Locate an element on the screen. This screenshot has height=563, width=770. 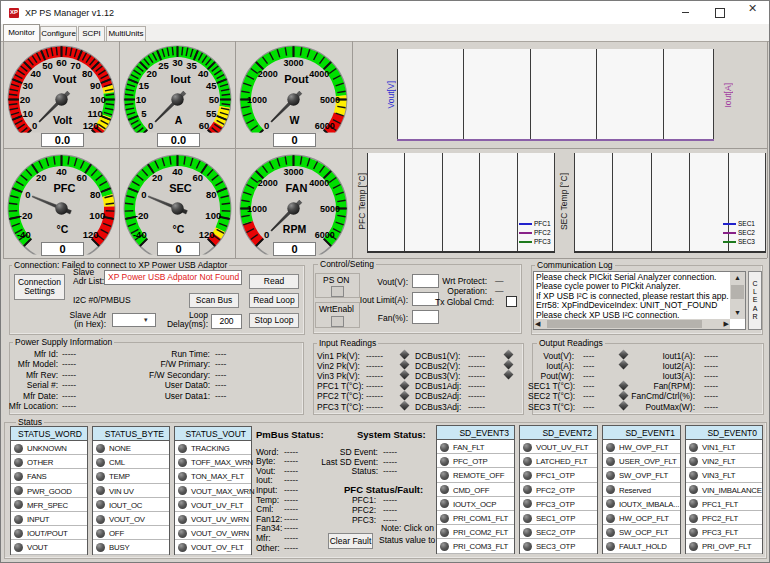
svg-text: 110 is located at coordinates (96, 114).